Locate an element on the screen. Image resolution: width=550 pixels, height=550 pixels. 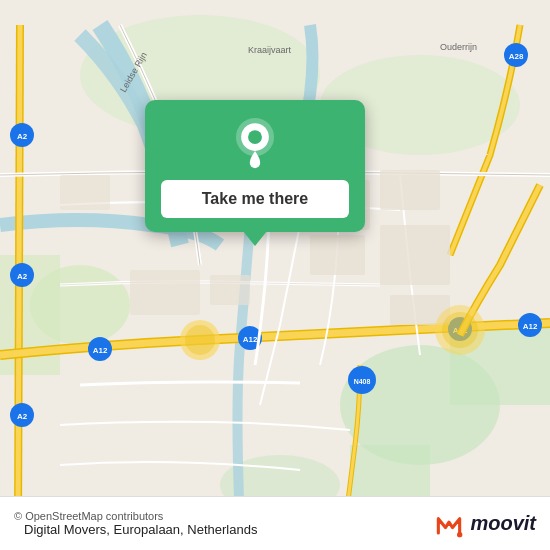
map-attribution: © OpenStreetMap contributors is located at coordinates (224, 516).